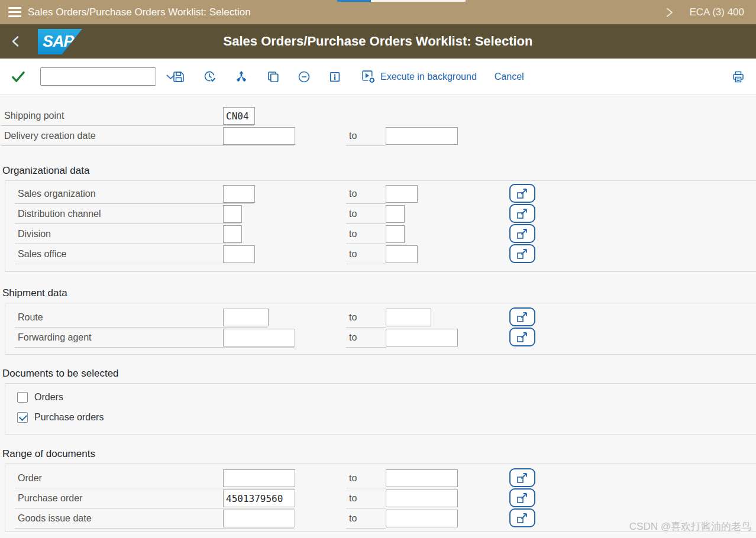 Image resolution: width=756 pixels, height=538 pixels. What do you see at coordinates (239, 116) in the screenshot?
I see `value-input-from-shipping-point` at bounding box center [239, 116].